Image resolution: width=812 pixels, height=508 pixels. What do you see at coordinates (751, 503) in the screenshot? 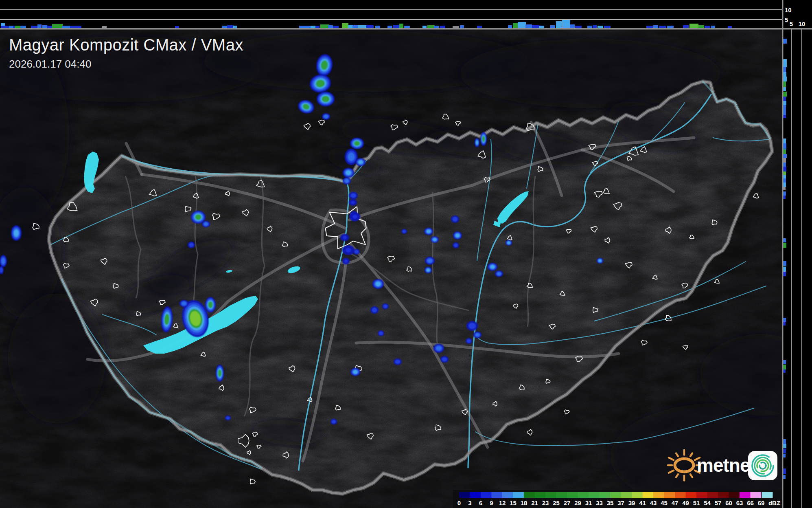
I see `colorbar-tick-label: 66` at bounding box center [751, 503].